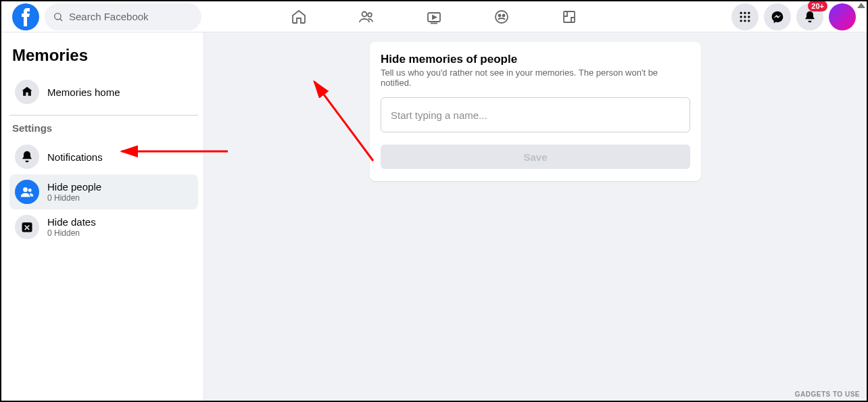 This screenshot has width=868, height=402. What do you see at coordinates (366, 17) in the screenshot?
I see `nav-friends` at bounding box center [366, 17].